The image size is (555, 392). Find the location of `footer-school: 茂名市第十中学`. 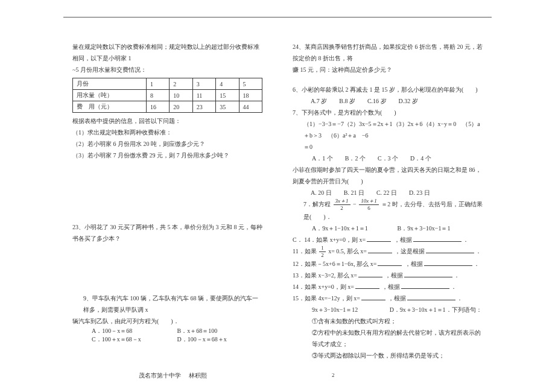

footer-school: 茂名市第十中学 is located at coordinates (160, 375).